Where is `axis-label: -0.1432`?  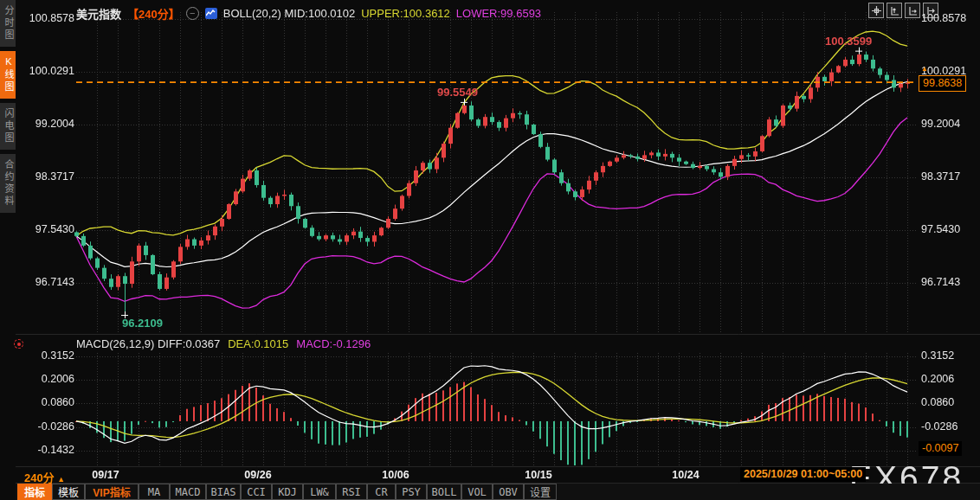
axis-label: -0.1432 is located at coordinates (46, 450).